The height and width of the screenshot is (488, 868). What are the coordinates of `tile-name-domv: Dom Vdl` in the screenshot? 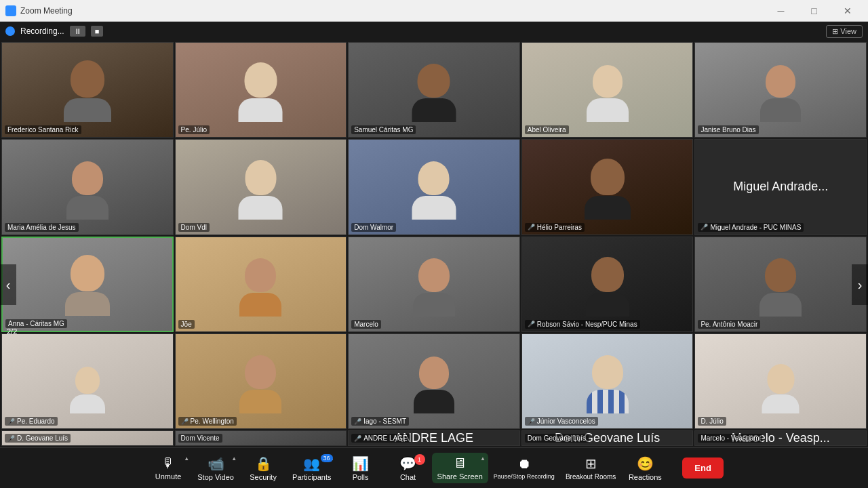 It's located at (194, 228).